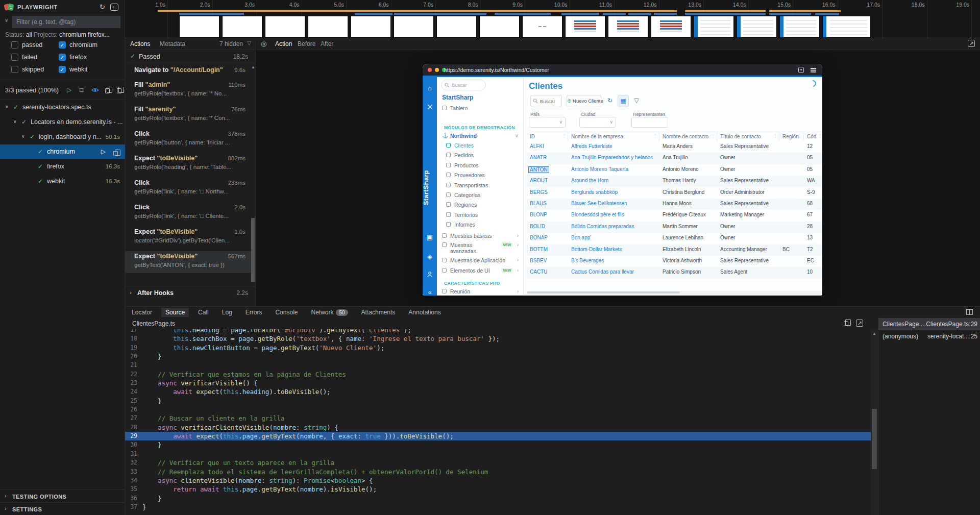 Image resolution: width=980 pixels, height=515 pixels. What do you see at coordinates (614, 227) in the screenshot?
I see `cell-nombre-de-la-empresa: Bólido Comidas preparadas` at bounding box center [614, 227].